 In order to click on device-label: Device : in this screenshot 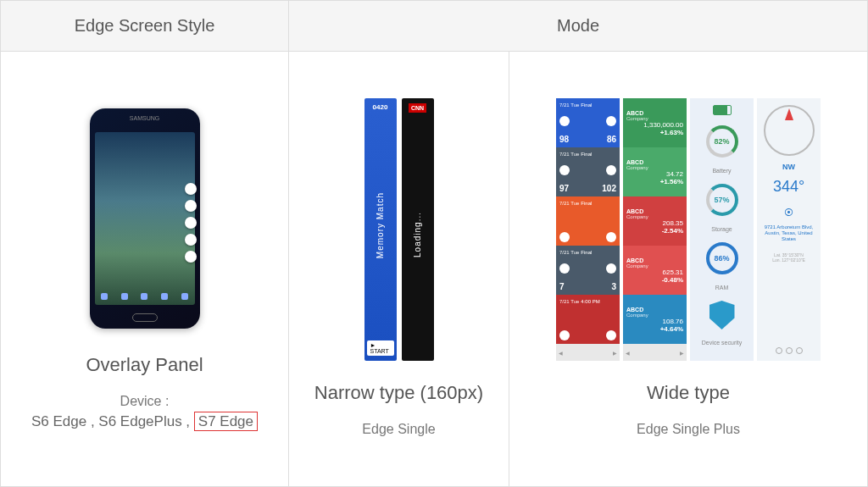, I will do `click(145, 401)`.